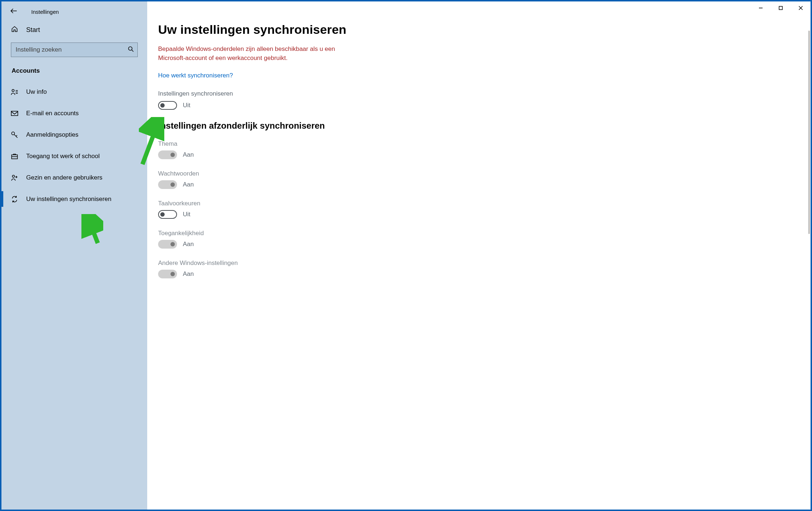 The width and height of the screenshot is (812, 511). I want to click on home-icon, so click(15, 30).